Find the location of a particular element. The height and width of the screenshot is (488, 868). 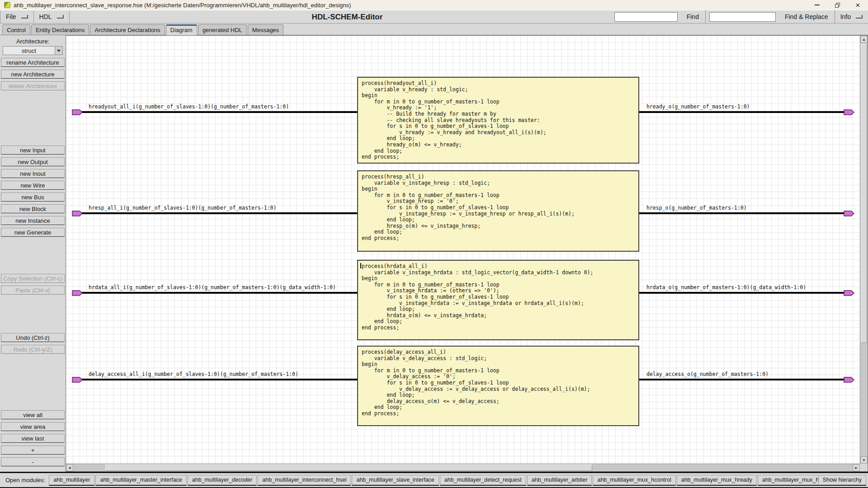

delete-architecture-button: delete Architecture is located at coordinates (33, 86).